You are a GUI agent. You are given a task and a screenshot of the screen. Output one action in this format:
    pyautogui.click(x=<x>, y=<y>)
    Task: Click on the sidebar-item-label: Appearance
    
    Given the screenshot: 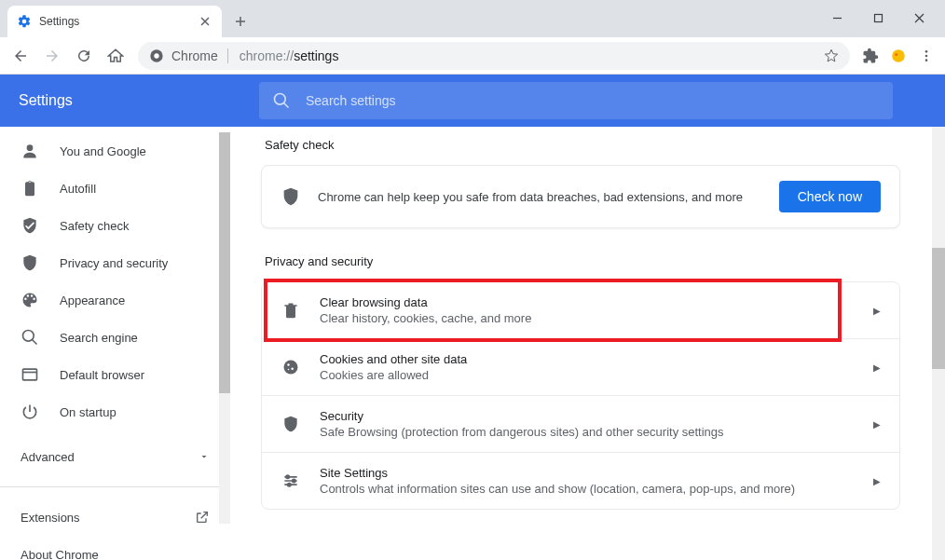 What is the action you would take?
    pyautogui.click(x=92, y=300)
    